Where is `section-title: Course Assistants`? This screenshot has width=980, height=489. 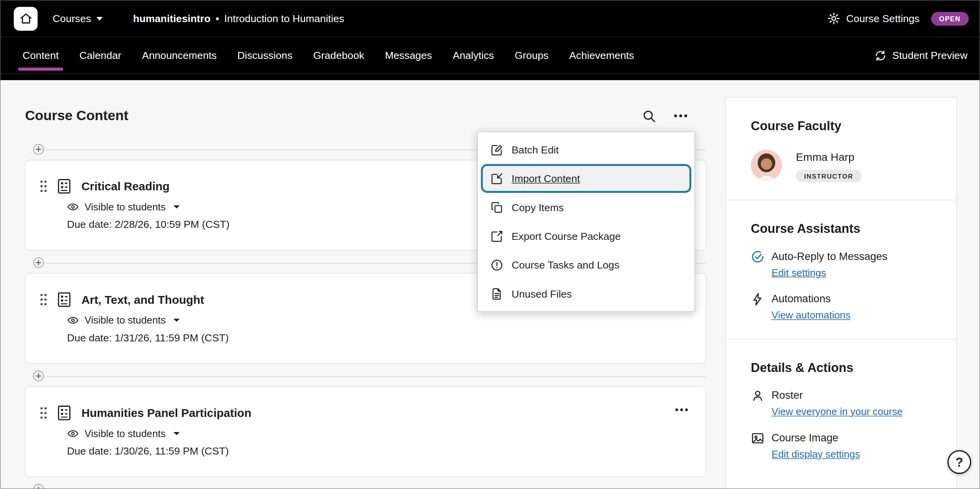
section-title: Course Assistants is located at coordinates (841, 229).